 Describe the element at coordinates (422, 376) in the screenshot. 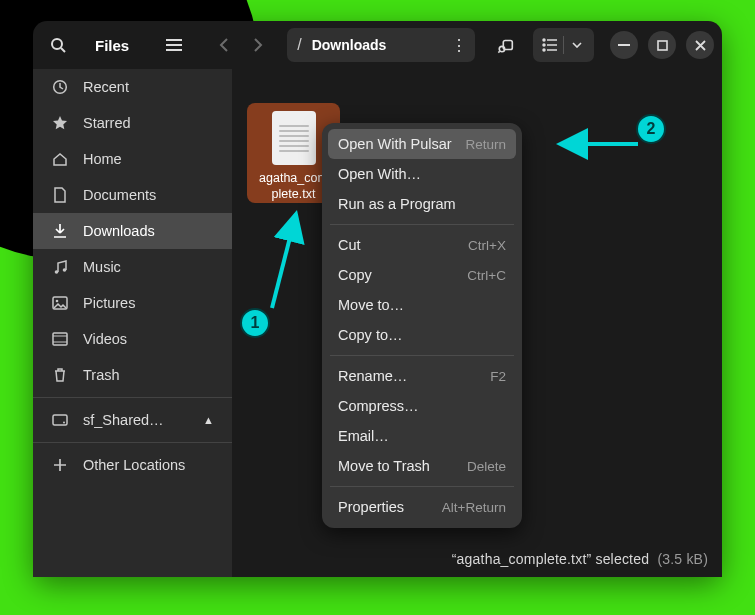

I see `menu-item-rename-: Rename…F2` at that location.